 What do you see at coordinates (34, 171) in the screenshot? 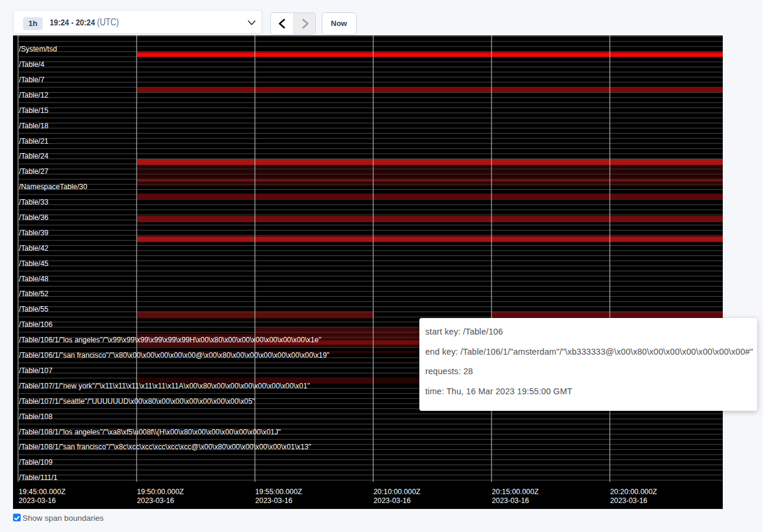
I see `svg-text: /Table/27` at bounding box center [34, 171].